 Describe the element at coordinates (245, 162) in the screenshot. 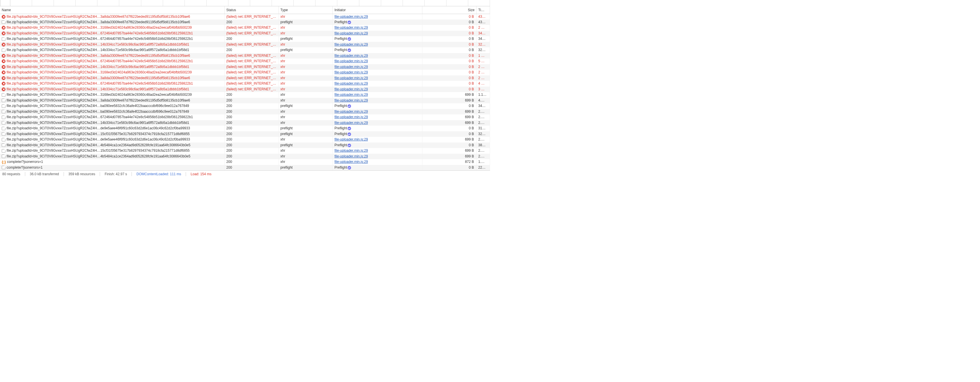

I see `table-row: {;}complete/?jsonerrors=1200xhrfile-uplo…` at that location.